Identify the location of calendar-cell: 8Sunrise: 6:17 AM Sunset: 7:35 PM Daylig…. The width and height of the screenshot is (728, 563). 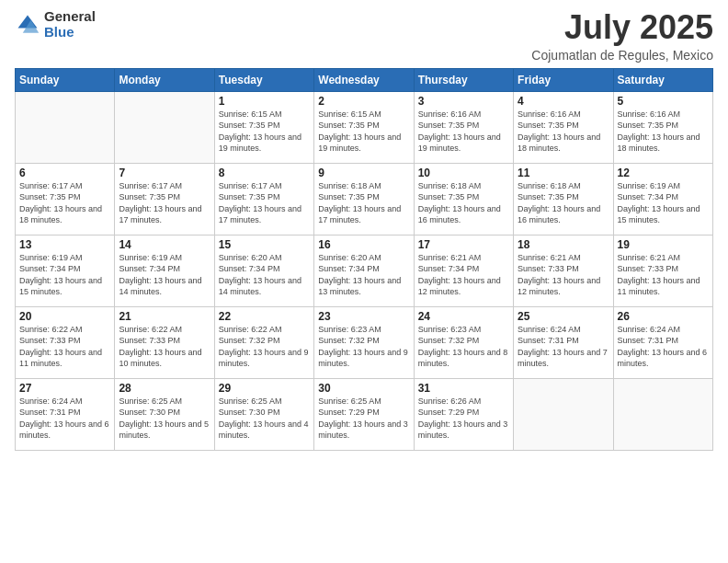
(264, 199).